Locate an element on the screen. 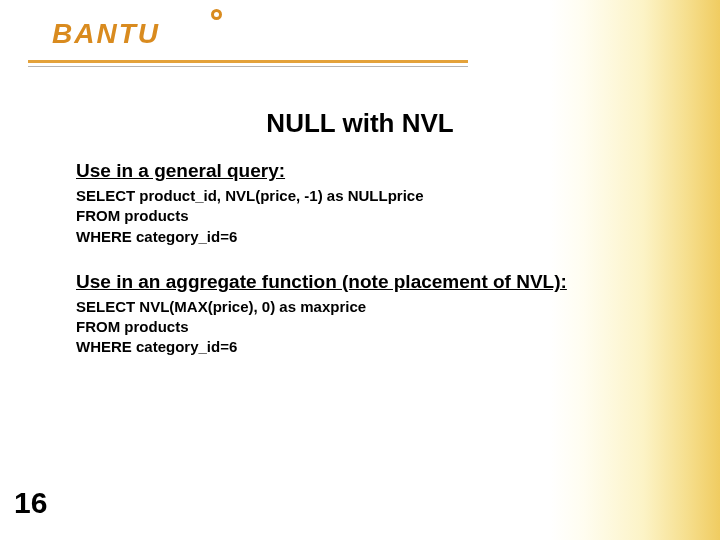  section-heading: Use in a general query: is located at coordinates (366, 171).